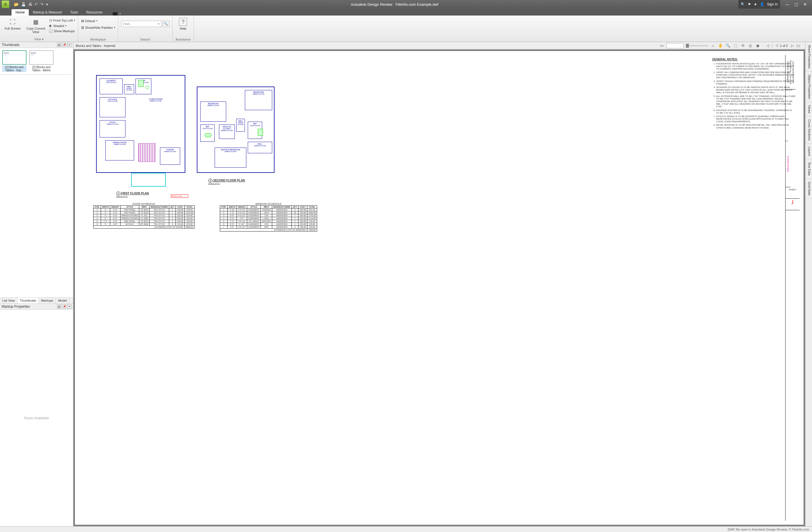 The height and width of the screenshot is (532, 812). I want to click on window-schedule: WINDOW SCHEDULE SYM.WIDTHHEIGHTSTYLEREF#…, so click(268, 217).